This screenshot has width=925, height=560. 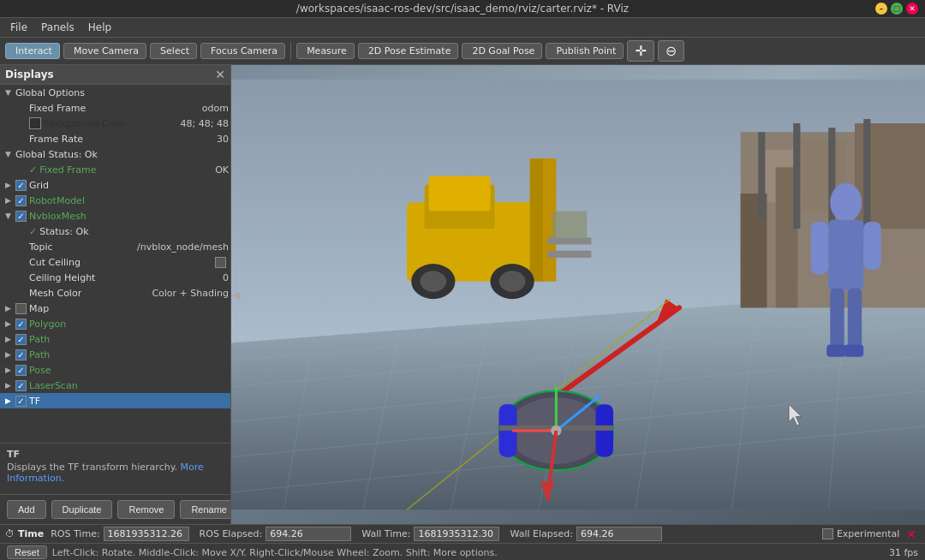 What do you see at coordinates (21, 216) in the screenshot?
I see `tree-checkbox-nvblox-mesh` at bounding box center [21, 216].